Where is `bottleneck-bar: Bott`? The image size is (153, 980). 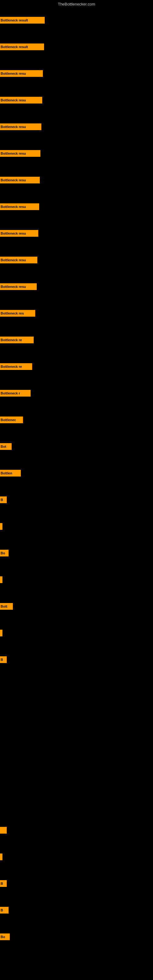
bottleneck-bar: Bott is located at coordinates (6, 606).